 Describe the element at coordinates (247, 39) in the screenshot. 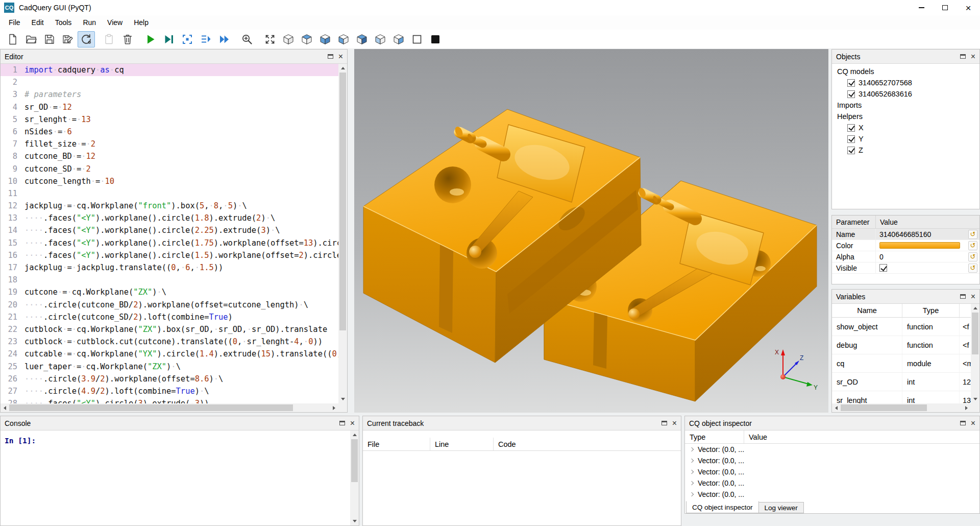

I see `zoom-fit-button` at that location.